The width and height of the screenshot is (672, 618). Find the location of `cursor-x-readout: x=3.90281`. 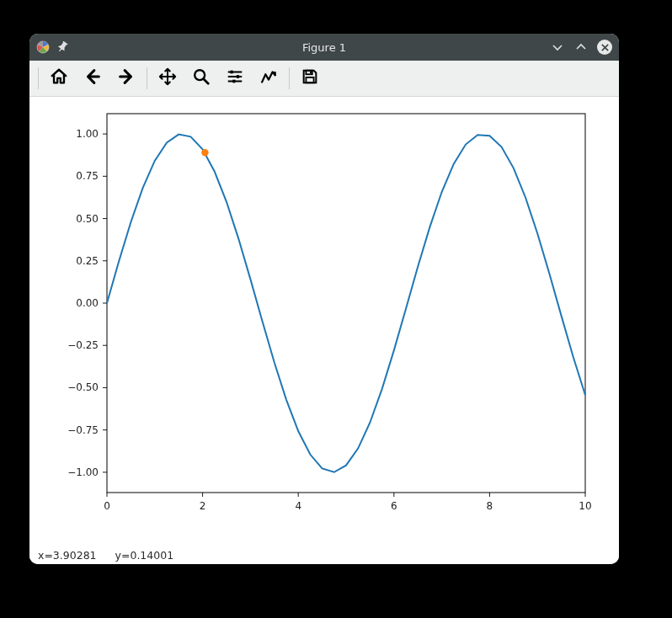

cursor-x-readout: x=3.90281 is located at coordinates (67, 556).